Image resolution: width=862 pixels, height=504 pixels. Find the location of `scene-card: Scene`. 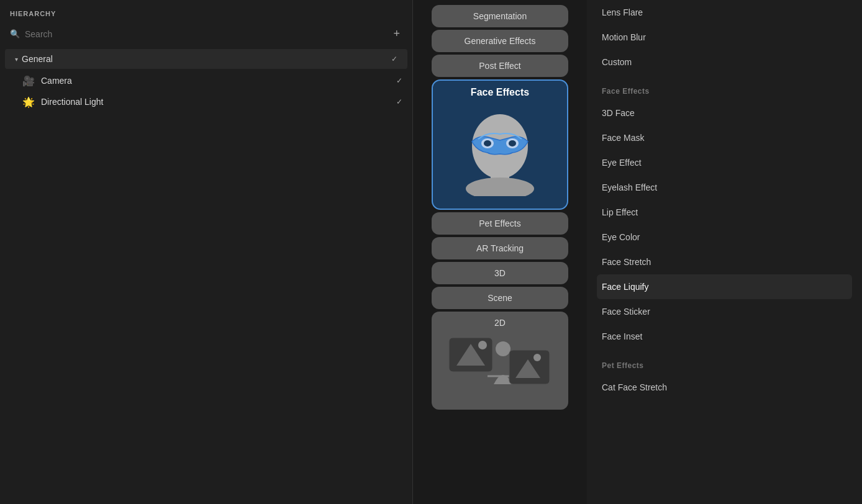

scene-card: Scene is located at coordinates (500, 298).